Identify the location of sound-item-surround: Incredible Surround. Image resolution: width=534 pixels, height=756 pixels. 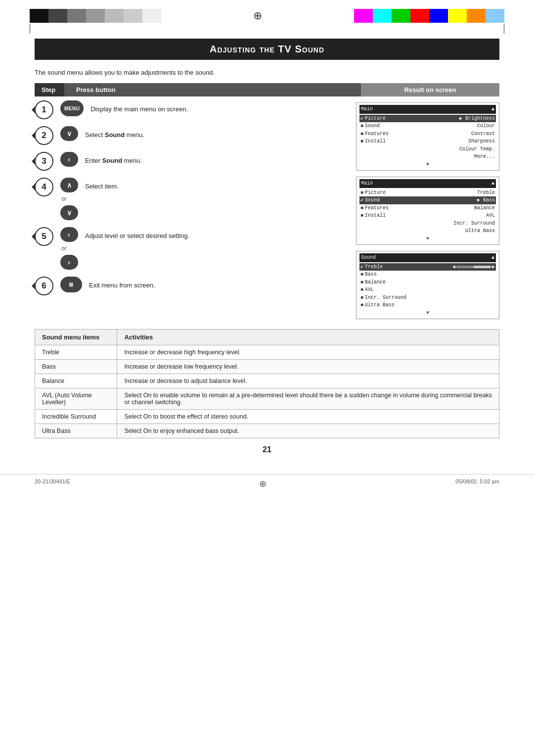
(76, 417).